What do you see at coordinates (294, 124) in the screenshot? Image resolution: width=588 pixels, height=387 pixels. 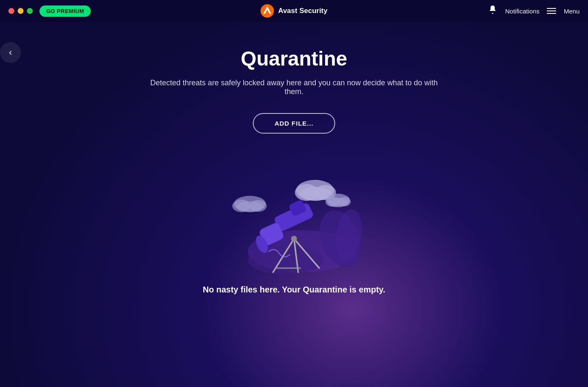 I see `add-file-button: ADD FILE...` at bounding box center [294, 124].